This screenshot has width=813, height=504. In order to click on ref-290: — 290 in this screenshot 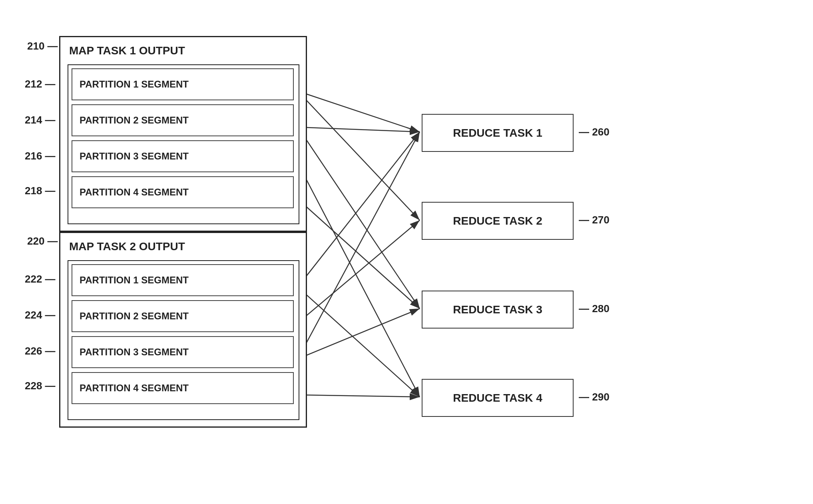, I will do `click(594, 397)`.